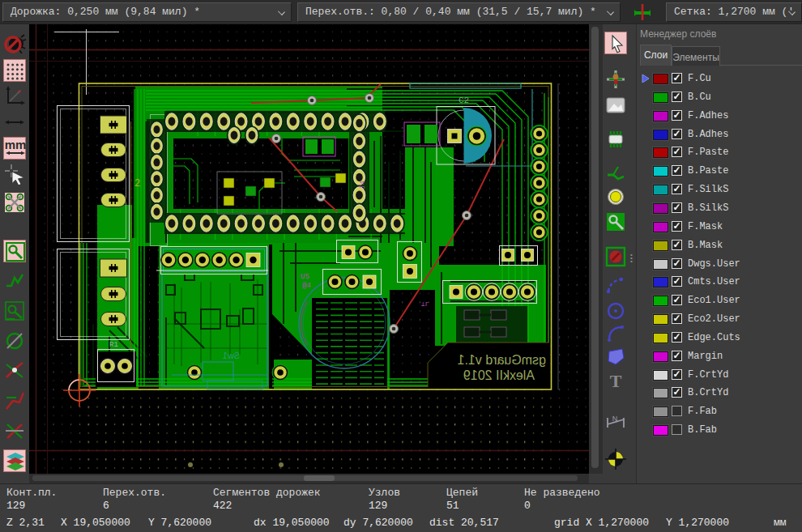 This screenshot has height=532, width=802. I want to click on svg-text: U5, so click(305, 277).